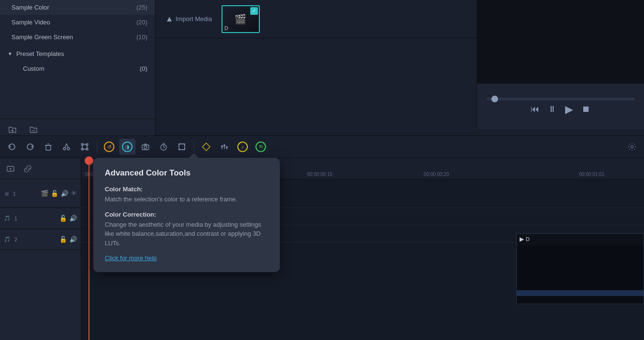  Describe the element at coordinates (16, 219) in the screenshot. I see `audio-track-number: 1` at that location.